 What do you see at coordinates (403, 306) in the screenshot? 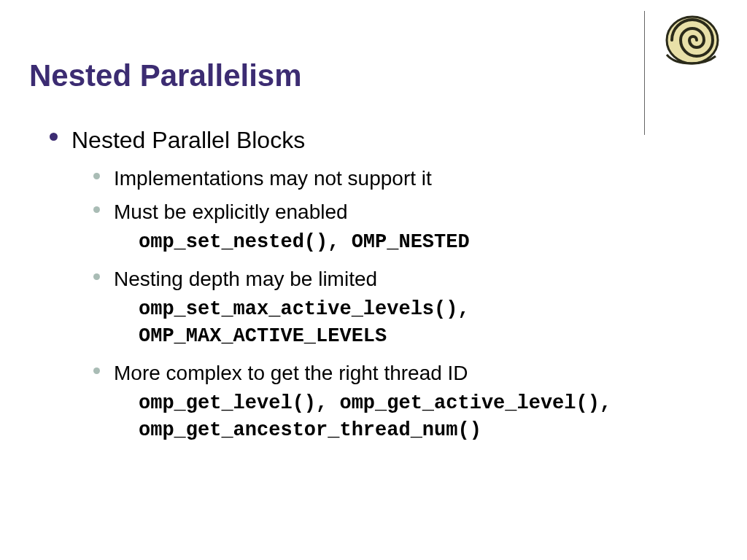
I see `list-item: Nesting depth may be limited omp_set_max…` at bounding box center [403, 306].